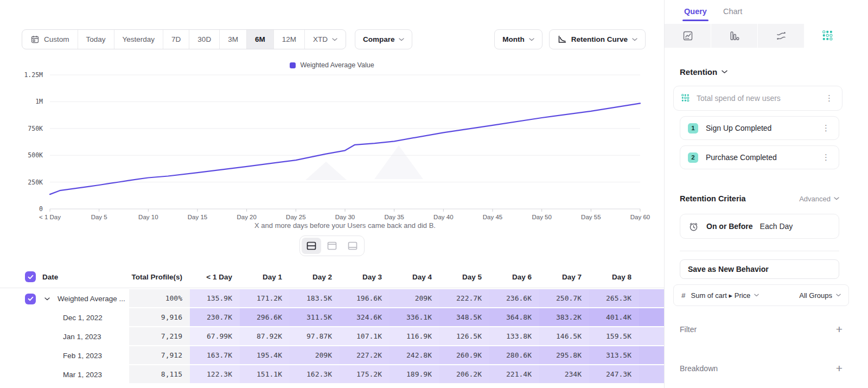  Describe the element at coordinates (35, 129) in the screenshot. I see `y-axis-tick-label: 750K` at that location.